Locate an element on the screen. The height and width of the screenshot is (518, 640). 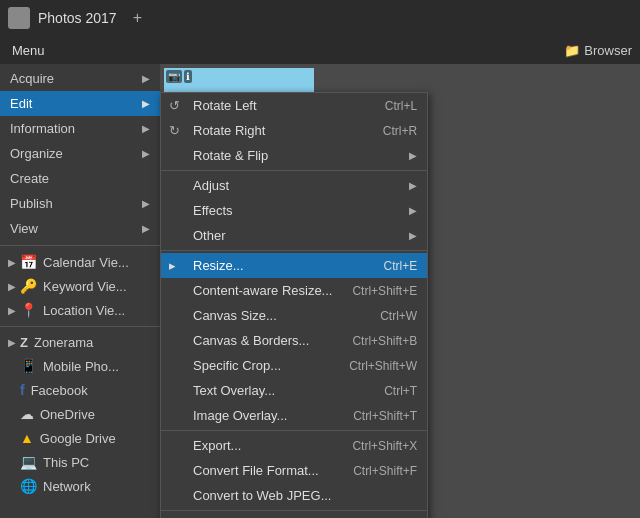
sidebar-item-create: Create is located at coordinates (80, 178).